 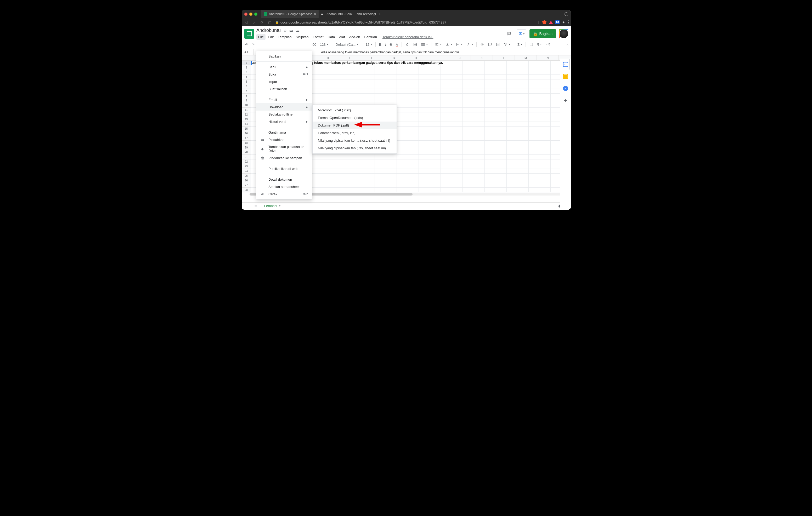 What do you see at coordinates (246, 152) in the screenshot?
I see `row-header: 20` at bounding box center [246, 152].